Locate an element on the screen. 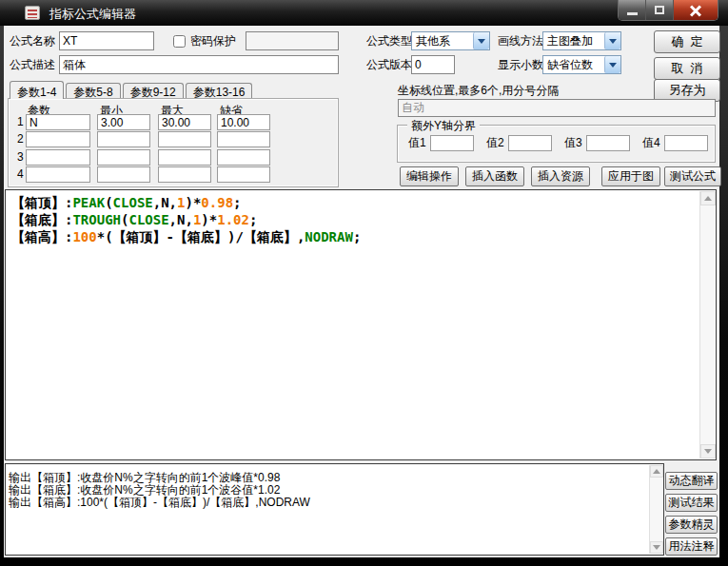 This screenshot has height=566, width=728. param-row-number: 1 is located at coordinates (21, 122).